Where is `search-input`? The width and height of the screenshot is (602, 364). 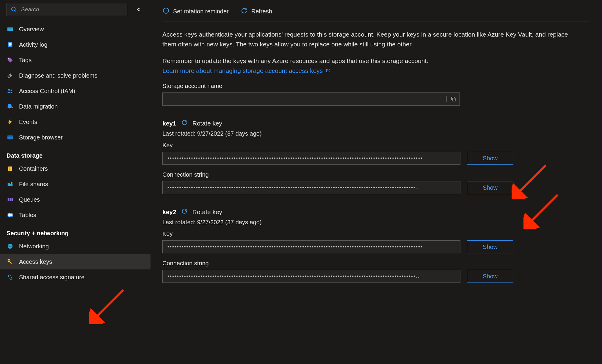
search-input is located at coordinates (72, 10).